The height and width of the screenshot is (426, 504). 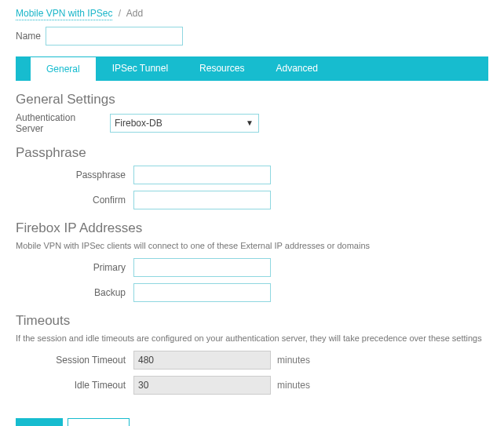 What do you see at coordinates (252, 100) in the screenshot?
I see `general-settings-title: General Settings` at bounding box center [252, 100].